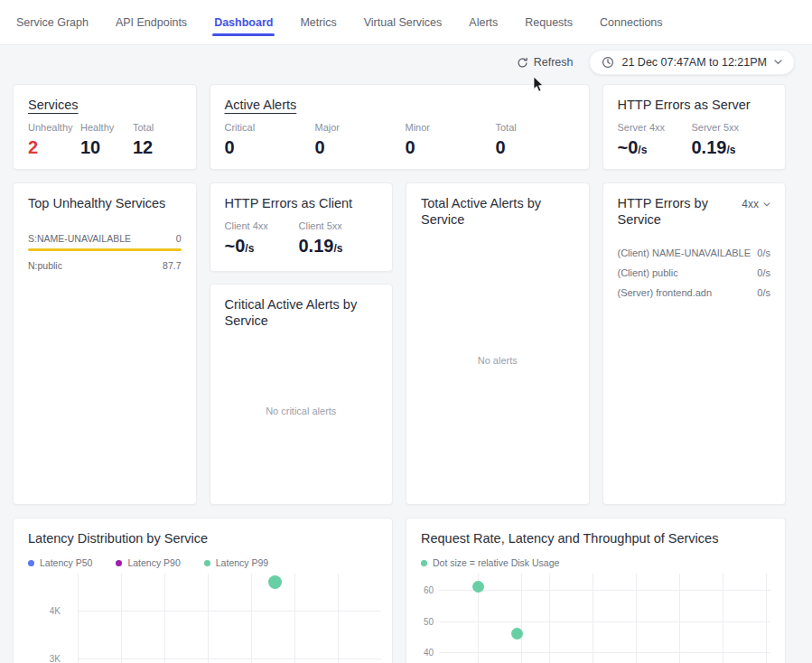  I want to click on latency-chart: 4K 3K, so click(202, 618).